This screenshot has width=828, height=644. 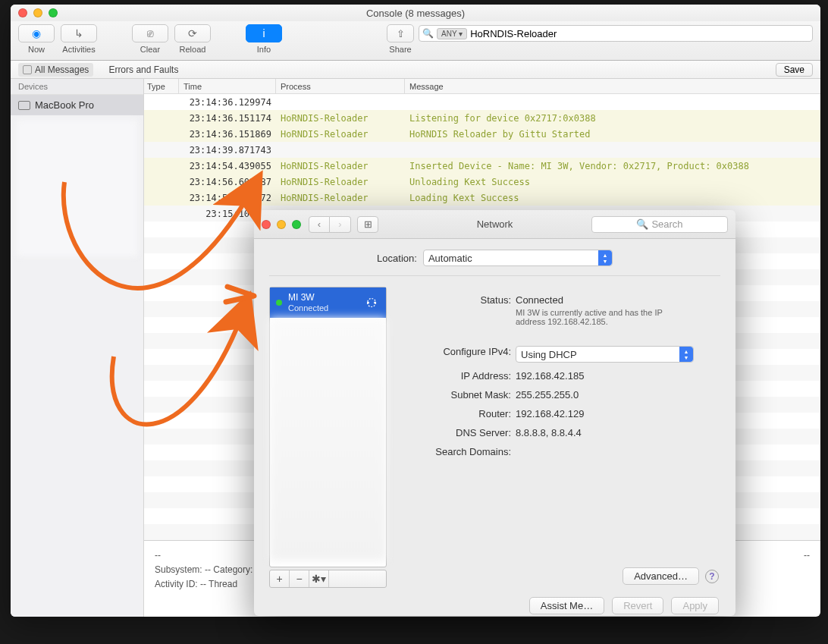 What do you see at coordinates (372, 303) in the screenshot?
I see `ethernet-icon` at bounding box center [372, 303].